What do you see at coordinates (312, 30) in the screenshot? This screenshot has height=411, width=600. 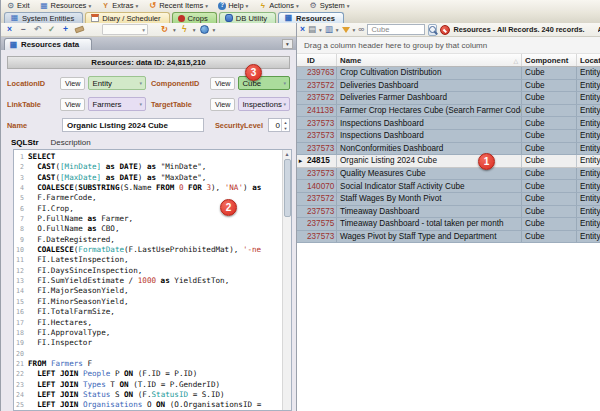 I see `print-icon: ▤` at bounding box center [312, 30].